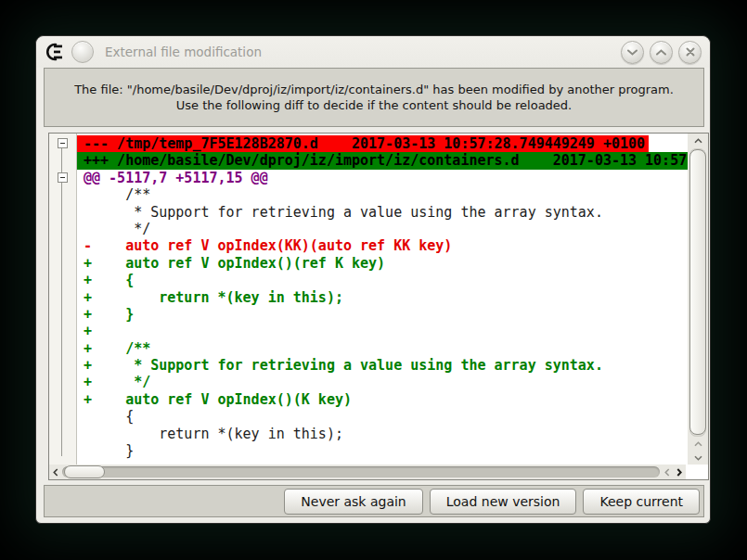  I want to click on fold-tree-line, so click(61, 301).